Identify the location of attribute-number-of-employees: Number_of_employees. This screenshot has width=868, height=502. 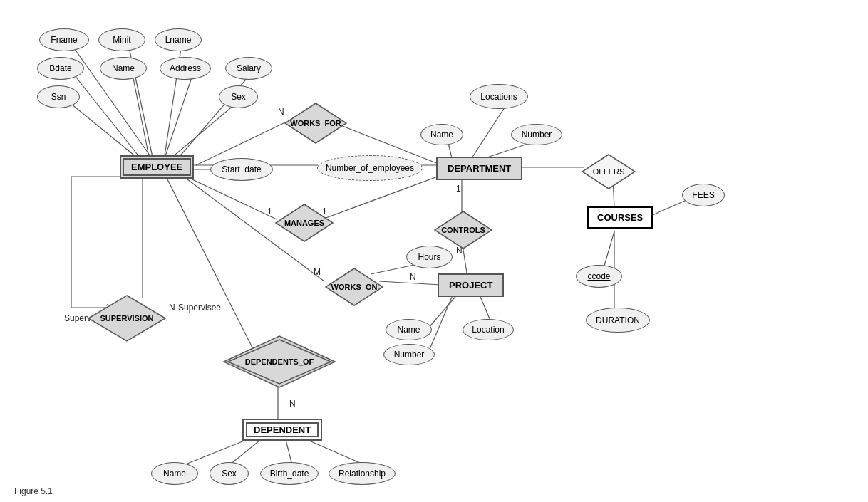
(370, 168).